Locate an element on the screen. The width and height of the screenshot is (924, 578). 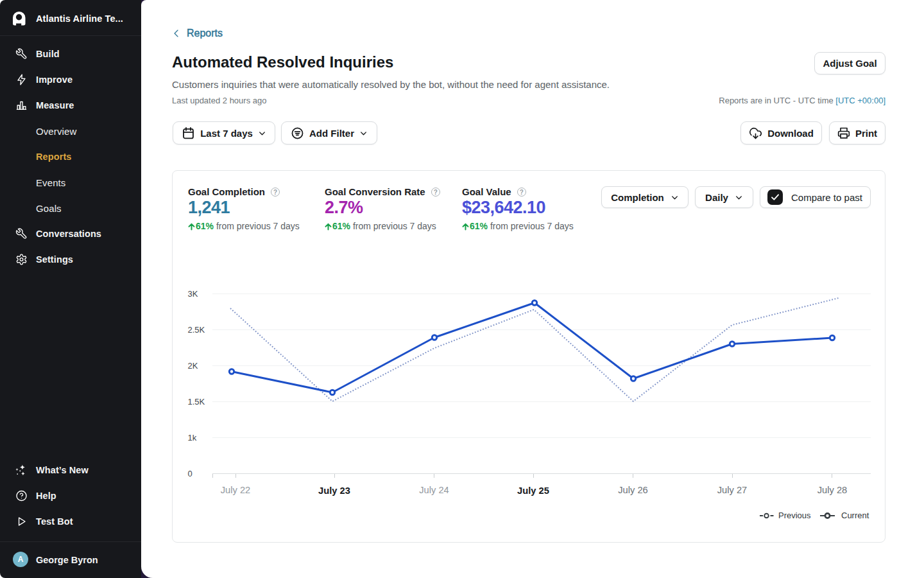
svg-text: July 22 is located at coordinates (236, 490).